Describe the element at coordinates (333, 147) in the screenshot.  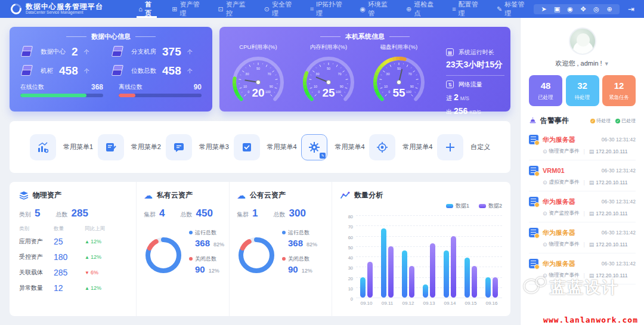
I see `menu-item-常用菜单4-5: ✎常用菜单4` at that location.